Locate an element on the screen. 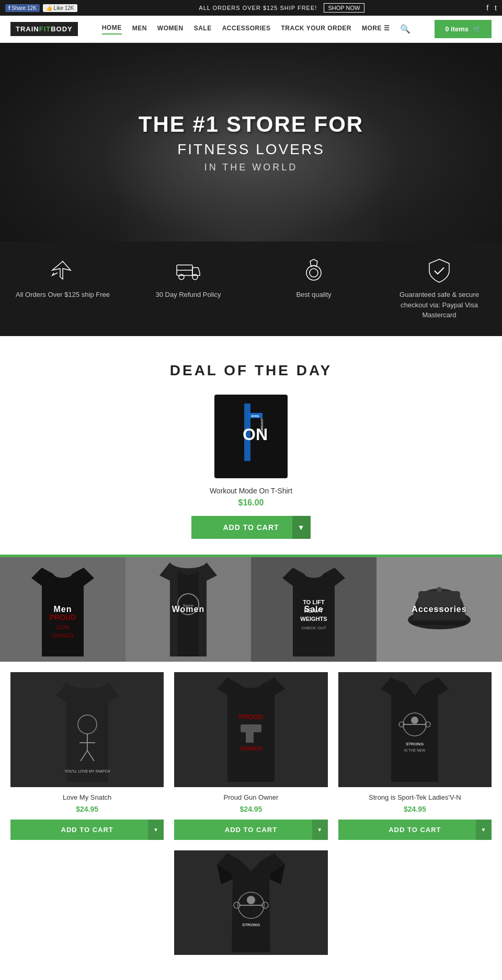  product-cart-arrow-2: ▼ is located at coordinates (320, 830).